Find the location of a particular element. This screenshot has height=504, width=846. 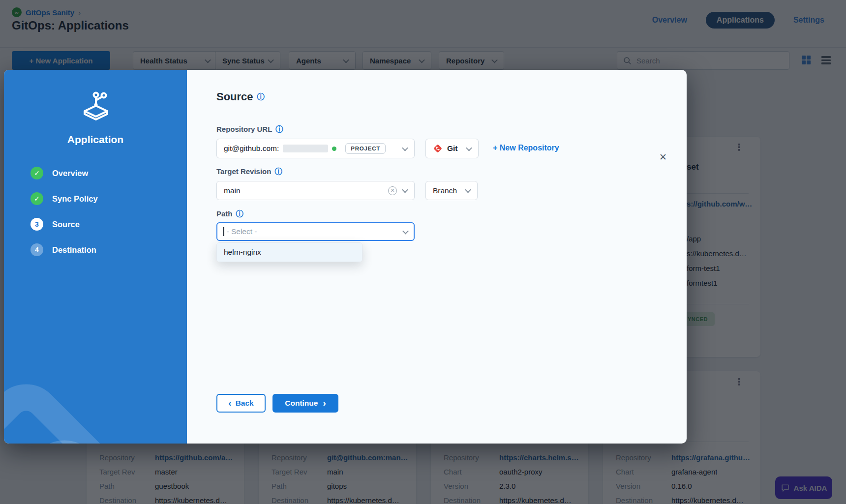

revision-type-select: Branch is located at coordinates (452, 191).